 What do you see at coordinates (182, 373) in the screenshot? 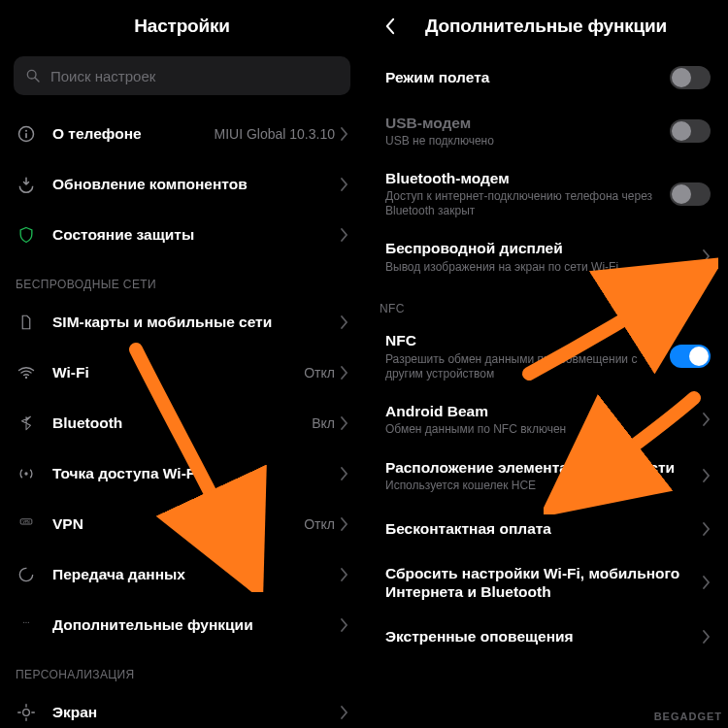
I see `wifi-row: Wi-Fi Откл` at bounding box center [182, 373].